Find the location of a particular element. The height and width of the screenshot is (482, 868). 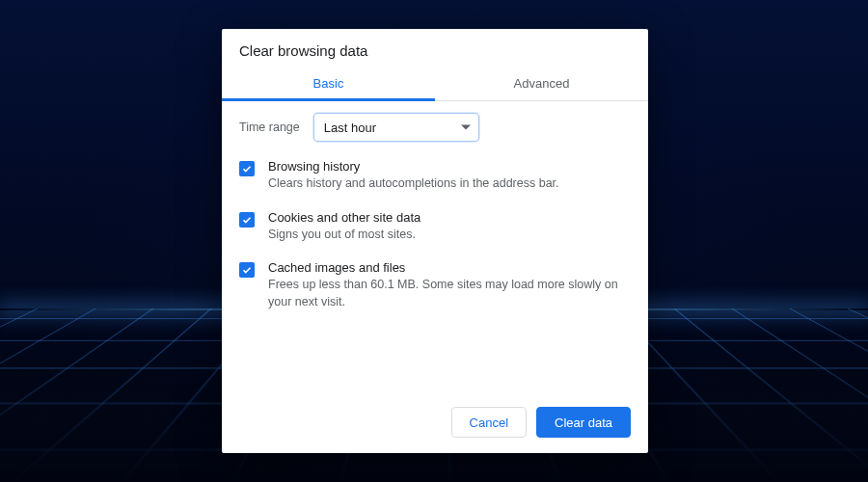

time-range-label: Time range is located at coordinates (270, 127).